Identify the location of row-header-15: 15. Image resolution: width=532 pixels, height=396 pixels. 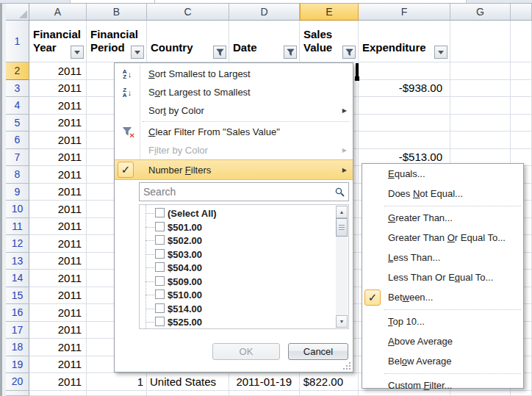
(18, 296).